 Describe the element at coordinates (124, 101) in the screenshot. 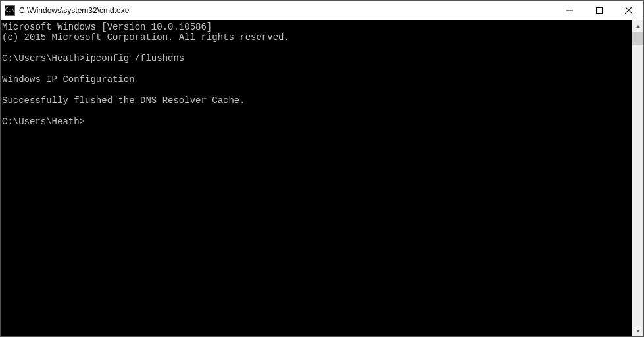

I see `output-result: Successfully flushed the DNS Resolver Ca…` at that location.